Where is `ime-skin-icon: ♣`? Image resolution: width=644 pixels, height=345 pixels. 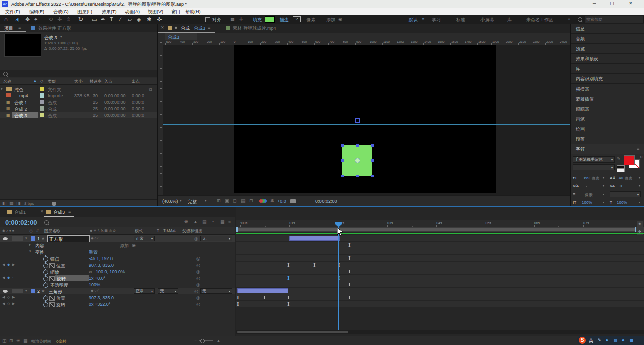
ime-skin-icon: ♣ is located at coordinates (623, 340).